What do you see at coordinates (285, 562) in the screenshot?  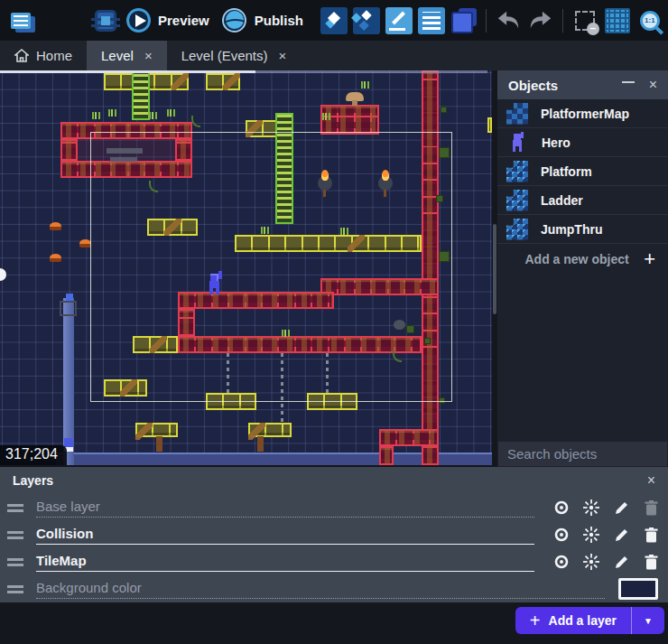 I see `layer-name-field: TileMap` at bounding box center [285, 562].